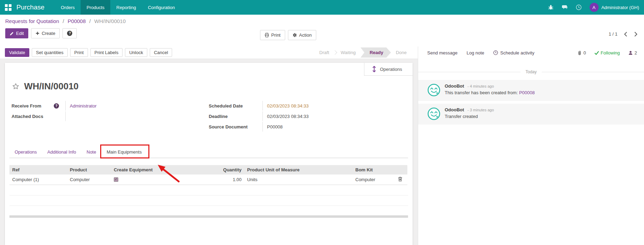 The height and width of the screenshot is (245, 644). I want to click on message-time: - 4 minutes ago, so click(481, 86).